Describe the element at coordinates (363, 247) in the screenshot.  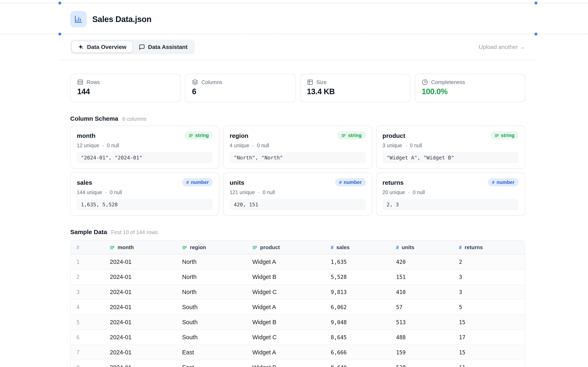
I see `column-header-sales: # sales` at that location.